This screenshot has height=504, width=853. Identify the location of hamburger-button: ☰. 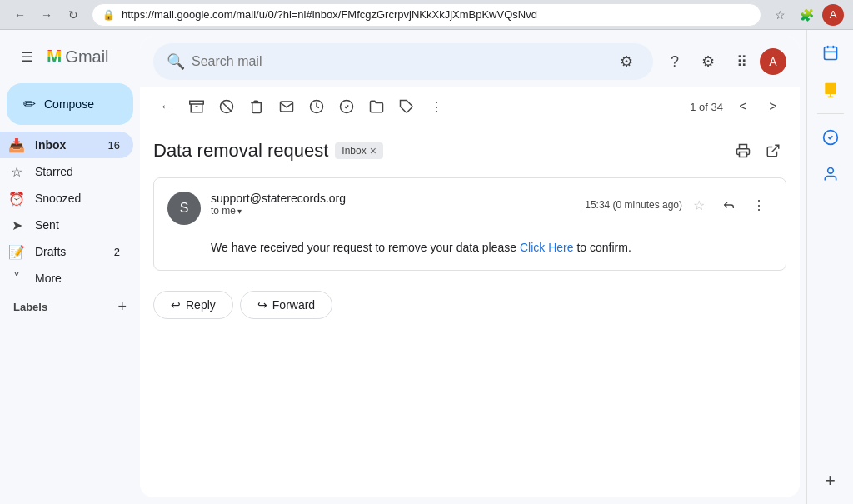
(27, 57).